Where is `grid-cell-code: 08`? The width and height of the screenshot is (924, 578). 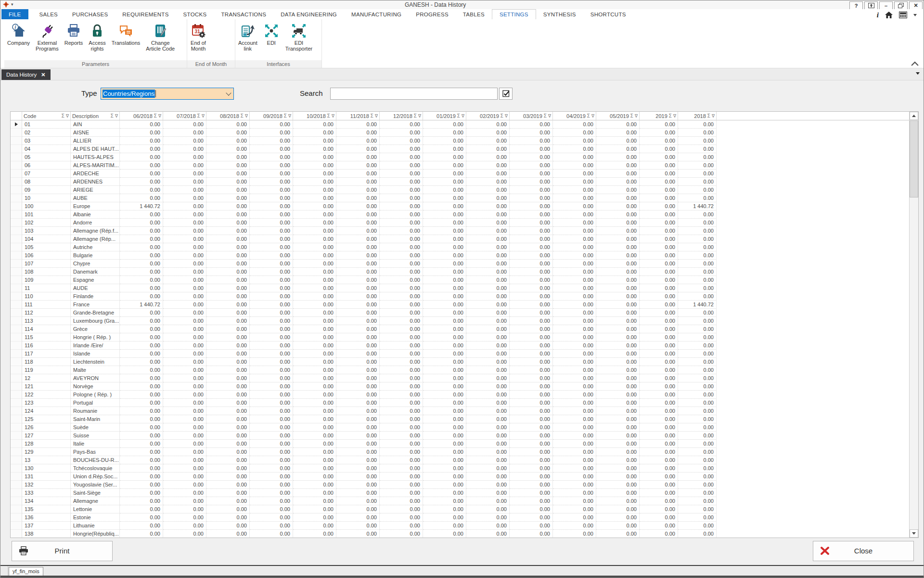
grid-cell-code: 08 is located at coordinates (46, 182).